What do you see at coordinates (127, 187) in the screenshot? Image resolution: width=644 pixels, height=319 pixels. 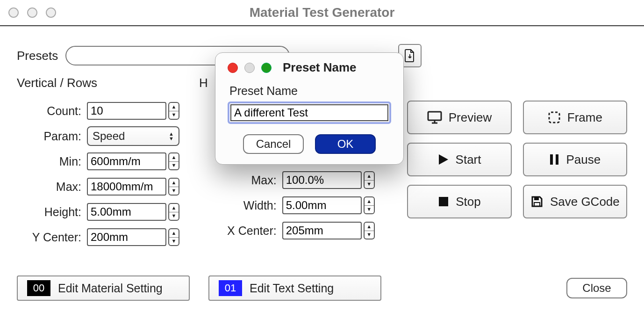 I see `max-input` at bounding box center [127, 187].